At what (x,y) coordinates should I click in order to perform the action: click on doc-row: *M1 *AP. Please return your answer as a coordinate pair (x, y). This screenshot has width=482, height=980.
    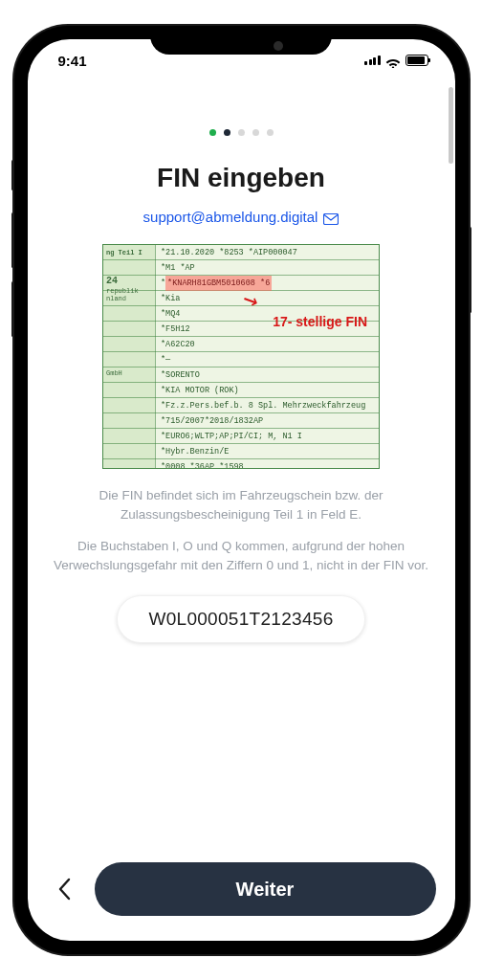
    Looking at the image, I should click on (268, 268).